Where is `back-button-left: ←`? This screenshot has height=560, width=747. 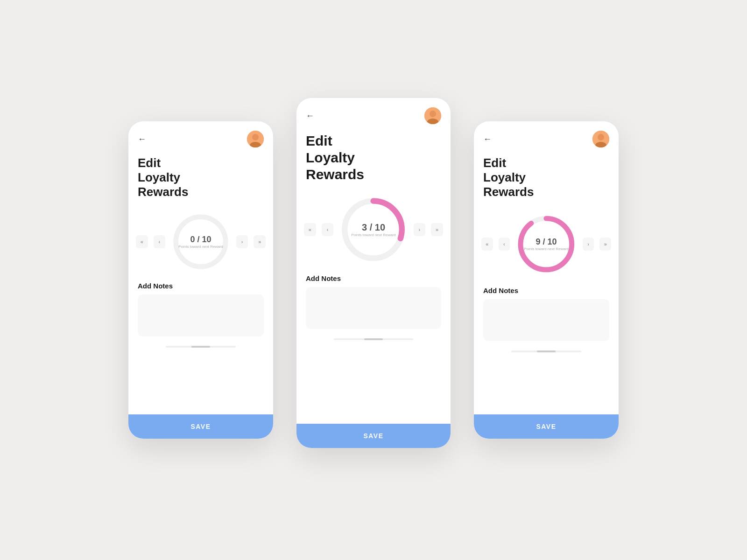 back-button-left: ← is located at coordinates (142, 139).